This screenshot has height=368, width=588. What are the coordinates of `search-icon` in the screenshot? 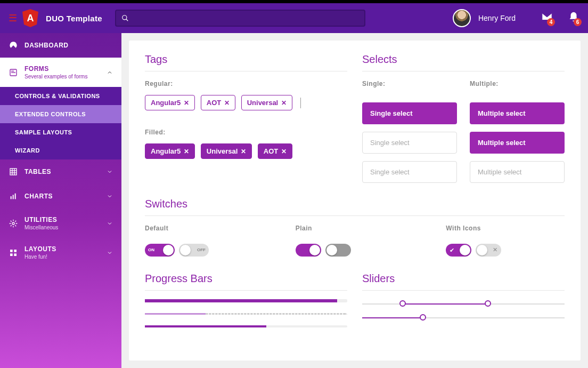 It's located at (125, 18).